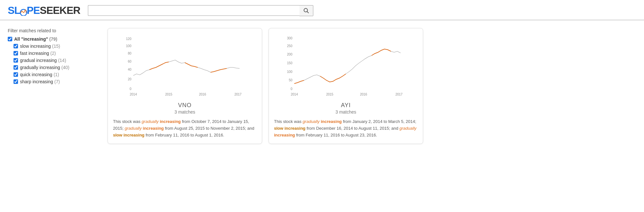  What do you see at coordinates (53, 39) in the screenshot?
I see `filter-count-all: (79)` at bounding box center [53, 39].